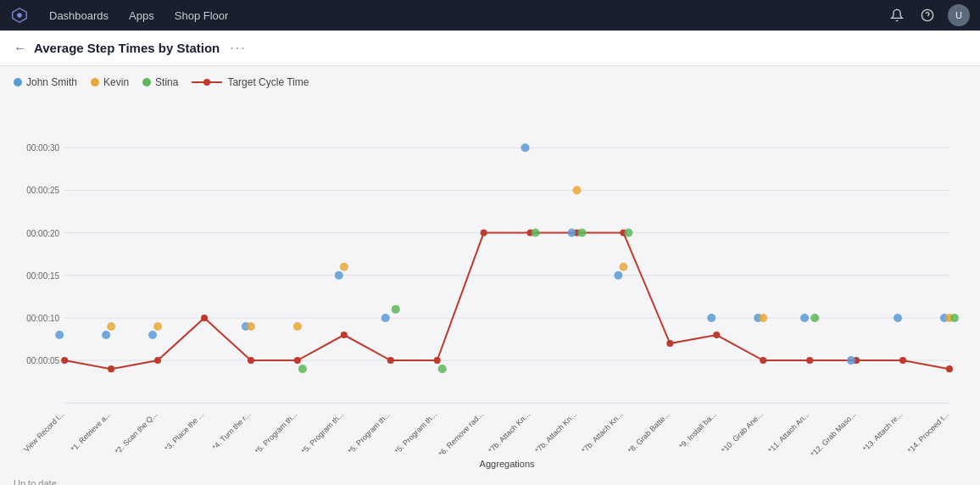 Image resolution: width=980 pixels, height=485 pixels. Describe the element at coordinates (42, 148) in the screenshot. I see `svg-text: 00:00:30` at that location.